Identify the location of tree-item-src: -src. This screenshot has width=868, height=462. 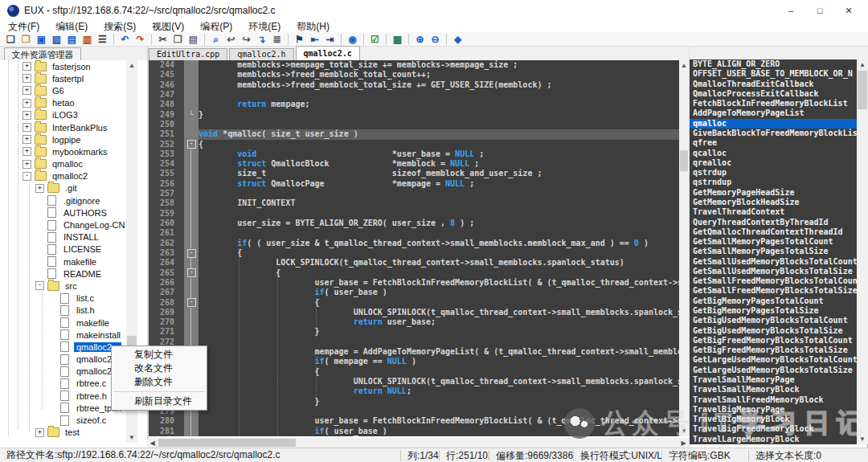
(74, 286).